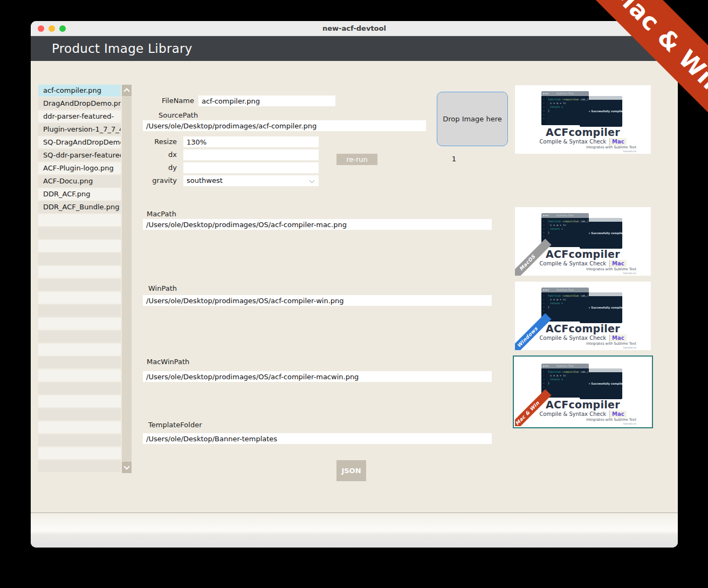 This screenshot has height=588, width=708. What do you see at coordinates (352, 470) in the screenshot?
I see `json-button: JSON` at bounding box center [352, 470].